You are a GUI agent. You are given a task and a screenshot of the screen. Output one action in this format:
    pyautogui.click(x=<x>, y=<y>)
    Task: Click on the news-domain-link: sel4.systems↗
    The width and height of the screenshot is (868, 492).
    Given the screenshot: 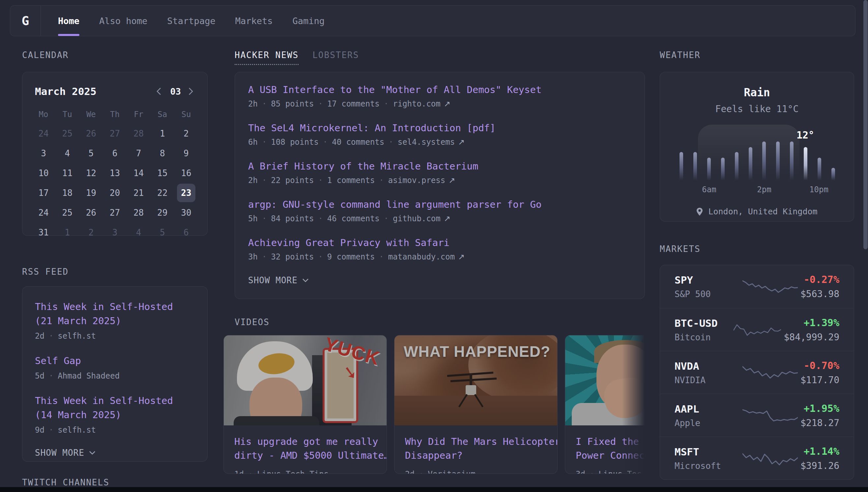 What is the action you would take?
    pyautogui.click(x=427, y=142)
    